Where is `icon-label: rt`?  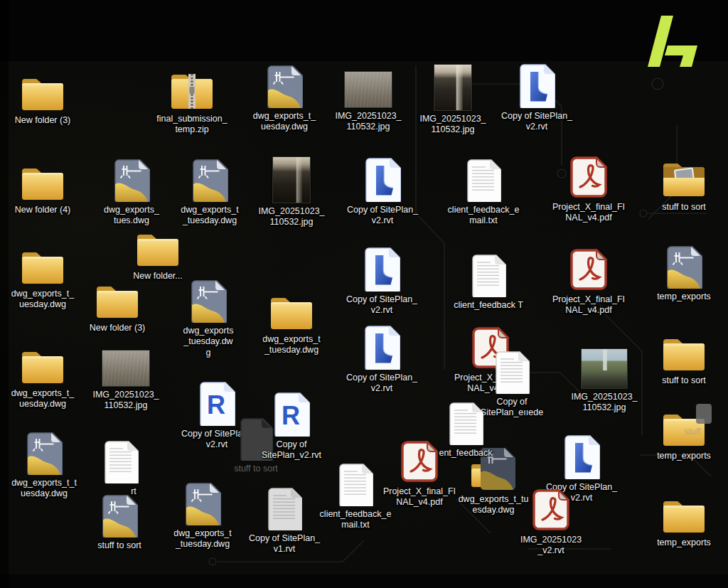 icon-label: rt is located at coordinates (134, 492).